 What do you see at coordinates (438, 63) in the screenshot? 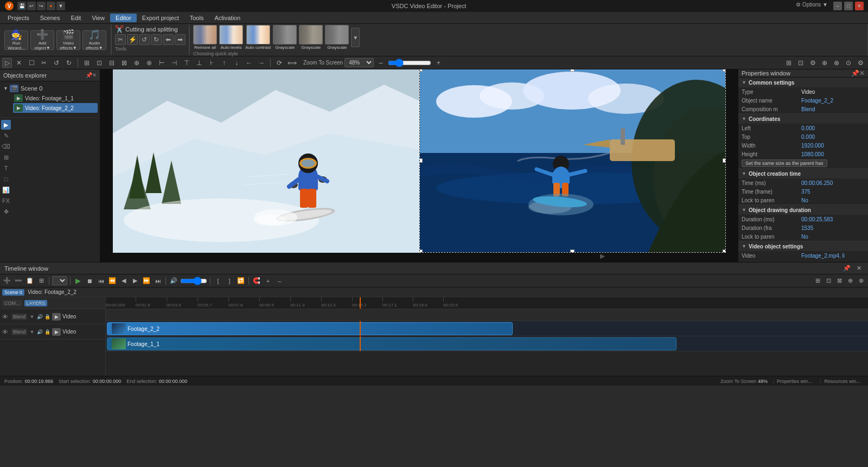
I see `zoom-plus: +` at bounding box center [438, 63].